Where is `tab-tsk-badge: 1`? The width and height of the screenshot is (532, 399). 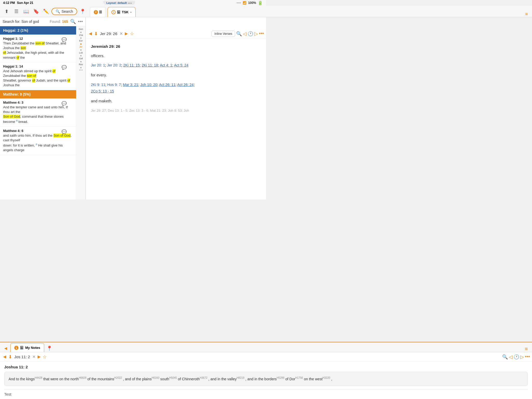
tab-tsk-badge: 1 is located at coordinates (114, 12).